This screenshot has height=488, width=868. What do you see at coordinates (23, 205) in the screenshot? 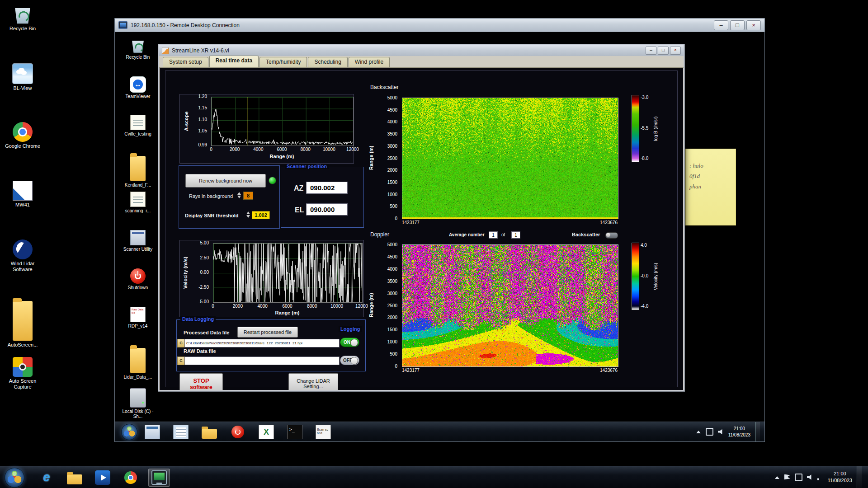
I see `desktop-icon-label: MW41` at bounding box center [23, 205].